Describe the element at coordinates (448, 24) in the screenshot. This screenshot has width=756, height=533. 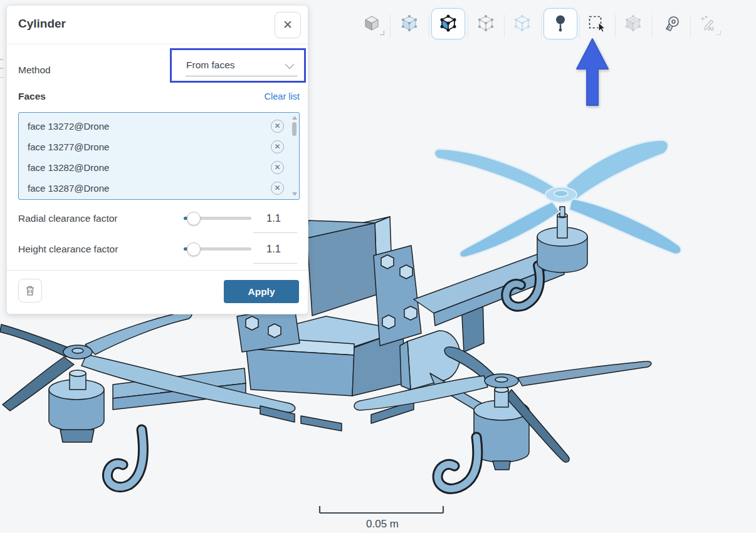
I see `cube-topology-icon` at that location.